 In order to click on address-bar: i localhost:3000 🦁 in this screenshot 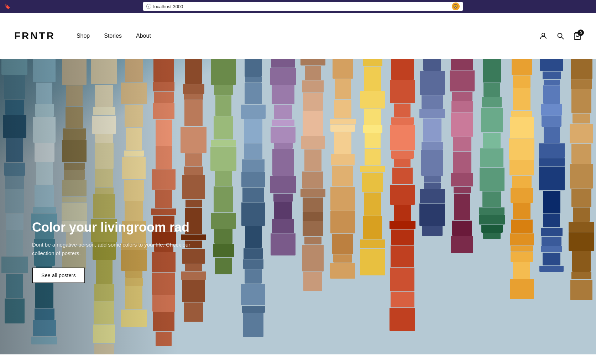, I will do `click(303, 6)`.